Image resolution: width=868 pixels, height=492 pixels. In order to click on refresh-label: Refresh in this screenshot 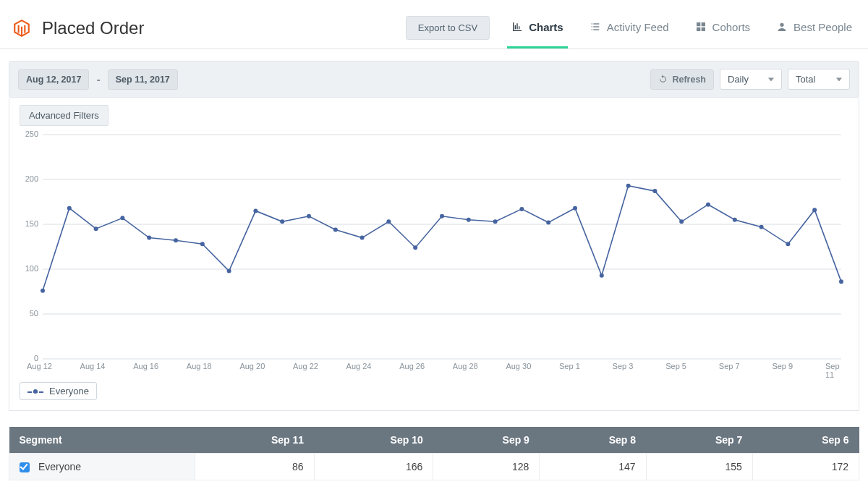, I will do `click(689, 80)`.